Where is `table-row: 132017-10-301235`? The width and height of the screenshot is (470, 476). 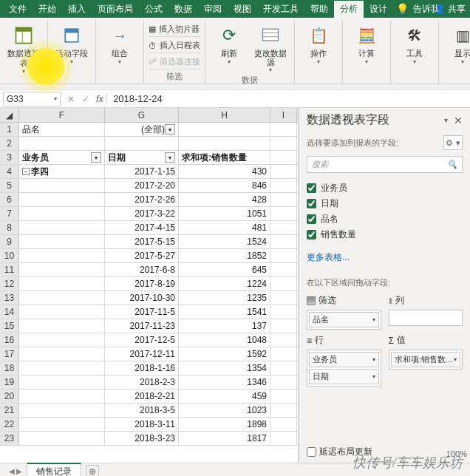 table-row: 132017-10-301235 is located at coordinates (149, 299).